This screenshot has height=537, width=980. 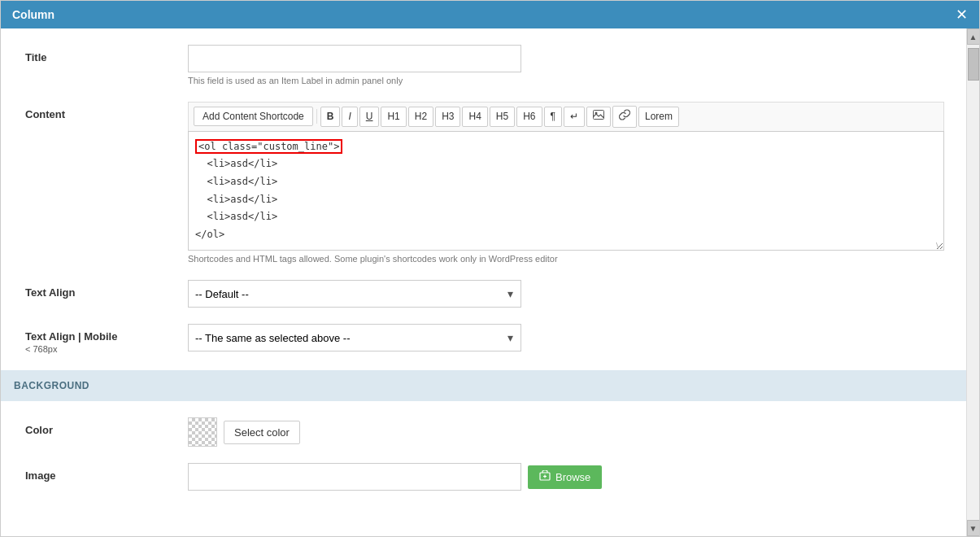 What do you see at coordinates (973, 37) in the screenshot?
I see `scrollbar-up-button: ▲` at bounding box center [973, 37].